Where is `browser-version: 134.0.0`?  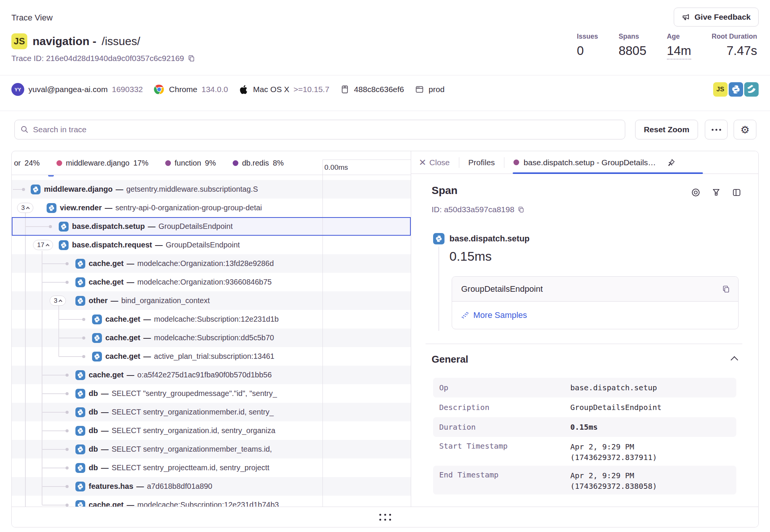 browser-version: 134.0.0 is located at coordinates (215, 89).